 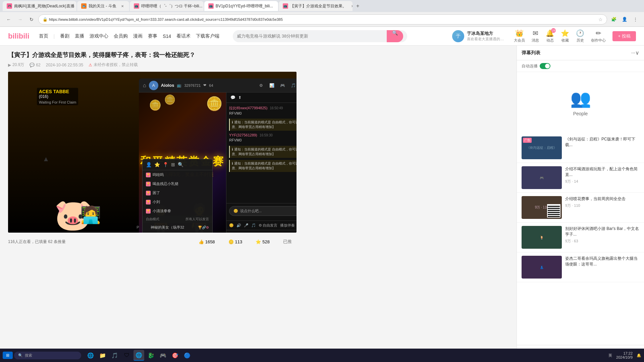 What do you see at coordinates (153, 36) in the screenshot?
I see `nav-esports: 赛事` at bounding box center [153, 36].